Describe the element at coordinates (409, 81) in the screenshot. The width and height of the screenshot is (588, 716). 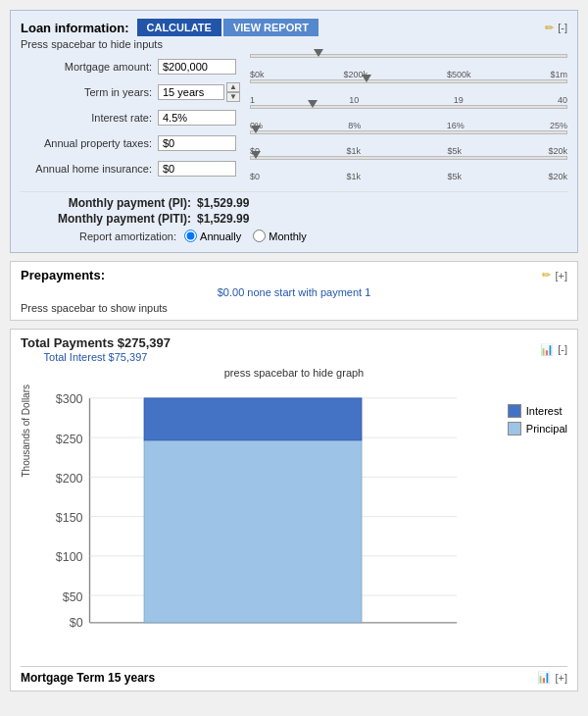
I see `slider-term-track` at that location.